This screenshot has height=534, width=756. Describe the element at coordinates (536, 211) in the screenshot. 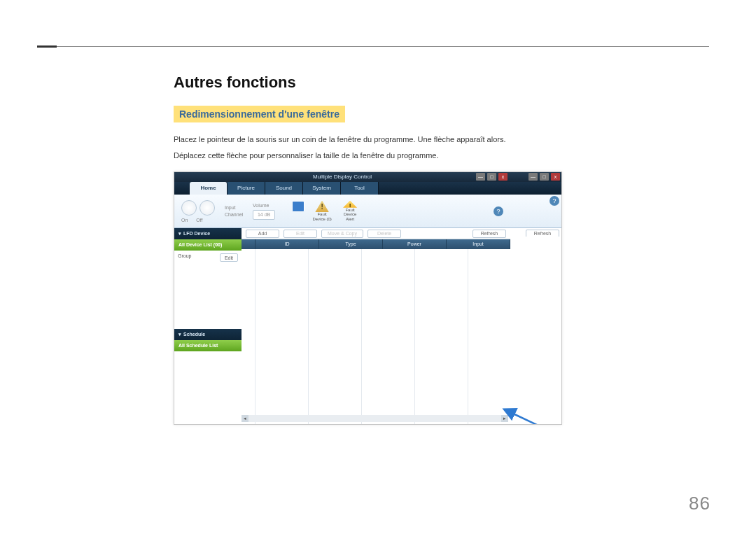

I see `secondary-ribbon: ?` at that location.